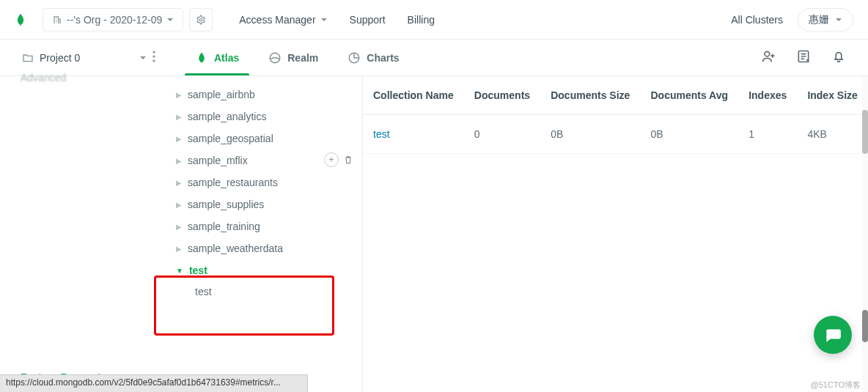 The height and width of the screenshot is (392, 868). I want to click on org-settings-button, so click(201, 20).